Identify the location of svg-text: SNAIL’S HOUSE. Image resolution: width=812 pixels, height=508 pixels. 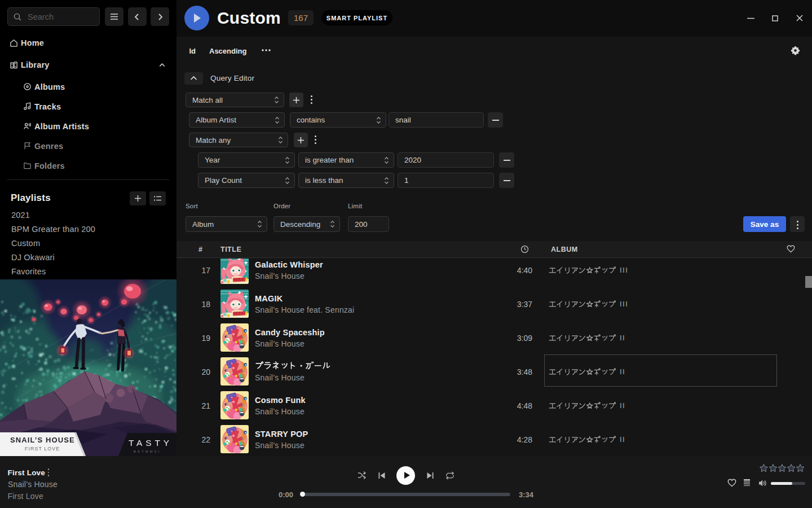
(43, 440).